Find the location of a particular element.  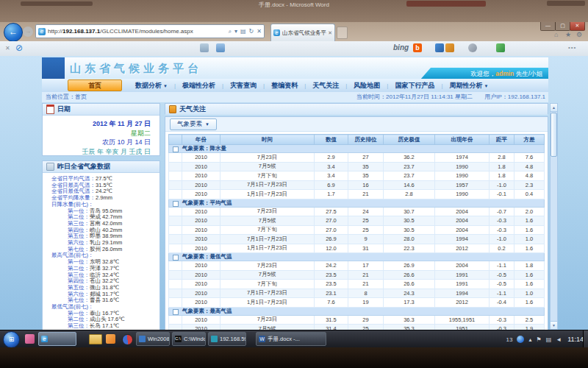

table-cell: 27.0 is located at coordinates (331, 230).